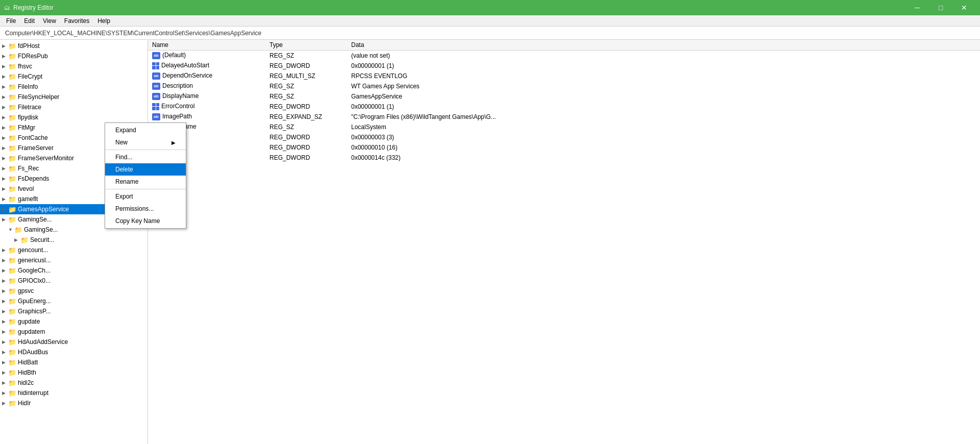  What do you see at coordinates (564, 137) in the screenshot?
I see `table-row: StartREG_DWORD0x00000003 (3)` at bounding box center [564, 137].